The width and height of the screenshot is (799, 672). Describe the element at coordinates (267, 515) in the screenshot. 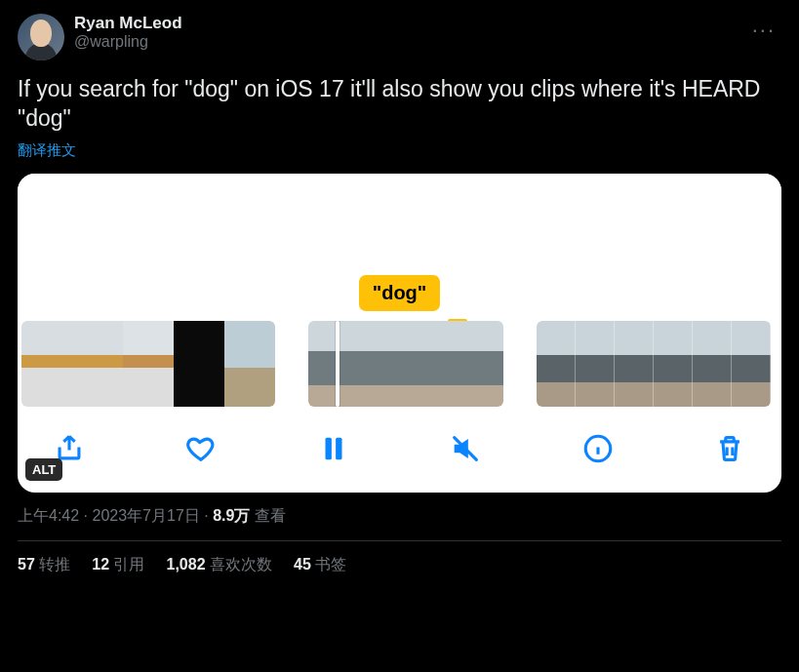

I see `views-label: 查看` at that location.